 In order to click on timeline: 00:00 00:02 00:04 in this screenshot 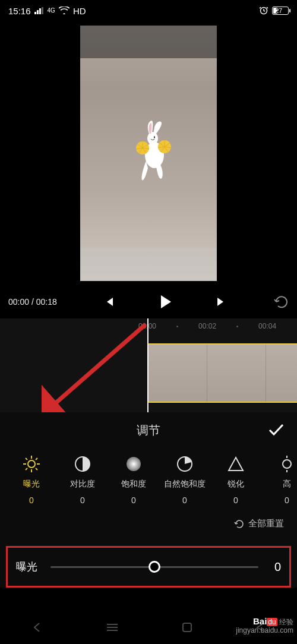, I will do `click(148, 365)`.